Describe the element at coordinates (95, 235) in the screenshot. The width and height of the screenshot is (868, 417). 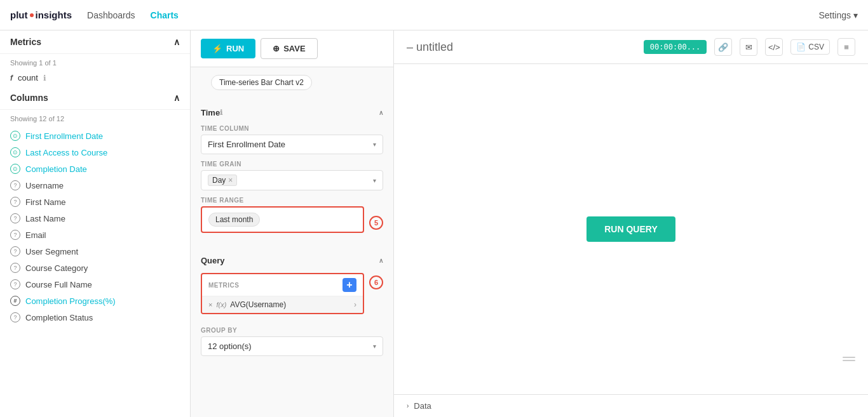
I see `col-email: ? Email` at that location.